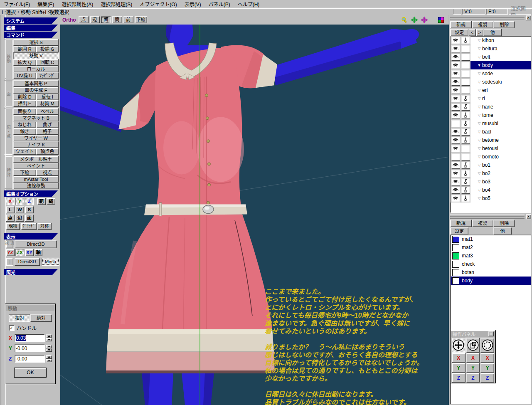 This screenshot has width=532, height=405. I want to click on menu-item: 編集(E), so click(46, 4).